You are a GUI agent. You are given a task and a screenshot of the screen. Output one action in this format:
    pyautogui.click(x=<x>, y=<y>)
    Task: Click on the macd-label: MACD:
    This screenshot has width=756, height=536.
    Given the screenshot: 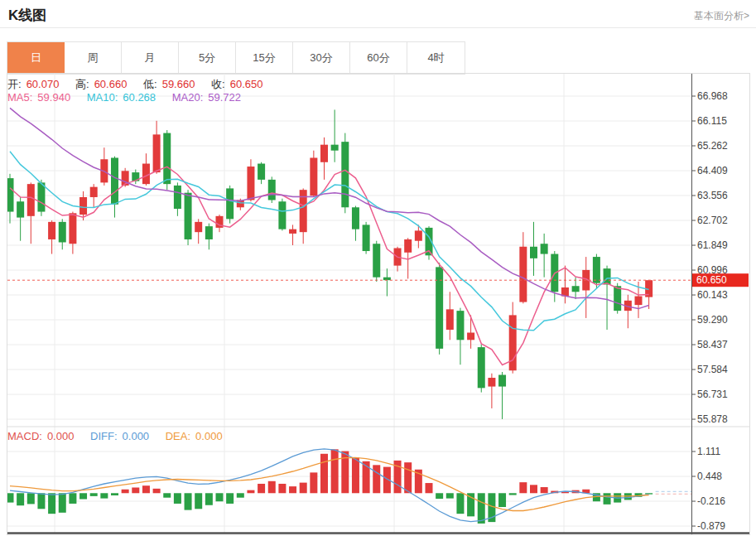 What is the action you would take?
    pyautogui.click(x=25, y=436)
    